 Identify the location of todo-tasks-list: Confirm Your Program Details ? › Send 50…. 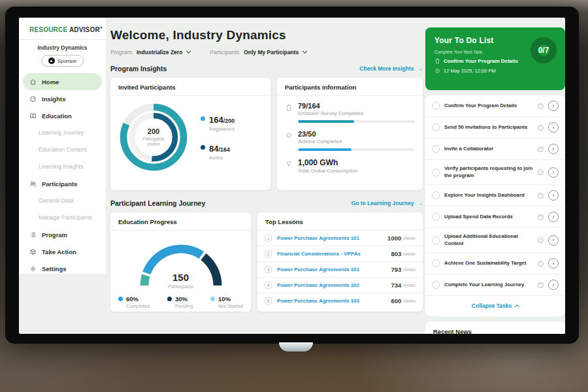
(495, 196).